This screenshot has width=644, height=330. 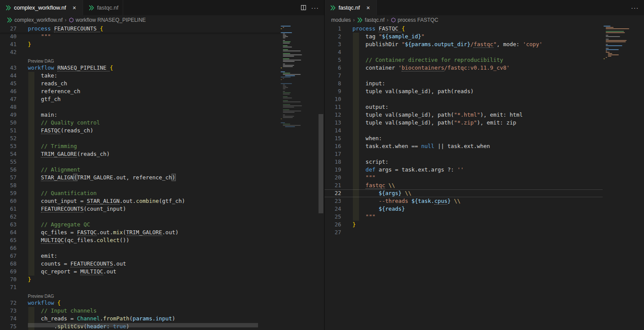 What do you see at coordinates (140, 154) in the screenshot?
I see `code-line: 54 TRIM_GALORE(reads_ch)` at bounding box center [140, 154].